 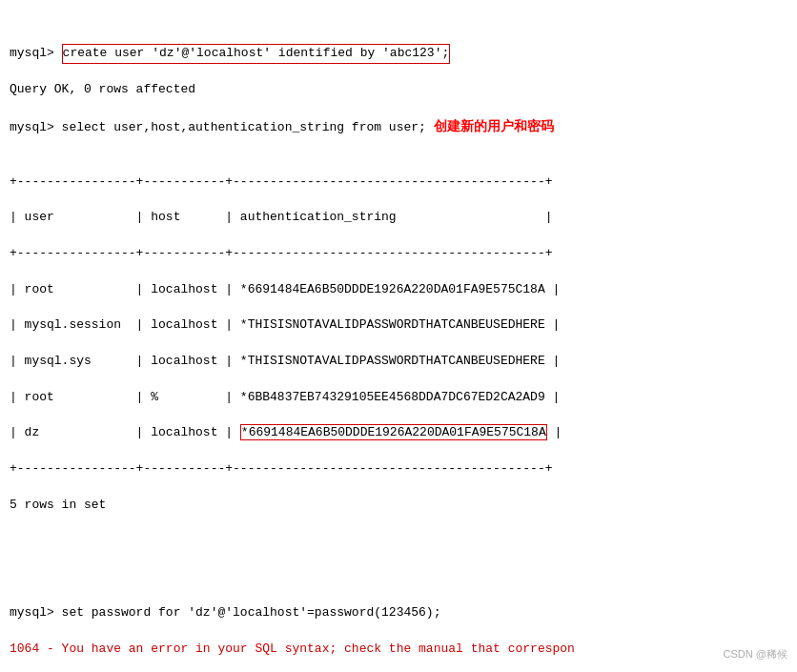 What do you see at coordinates (398, 469) in the screenshot?
I see `table-sep-bot: +----------------+-----------+----------…` at bounding box center [398, 469].